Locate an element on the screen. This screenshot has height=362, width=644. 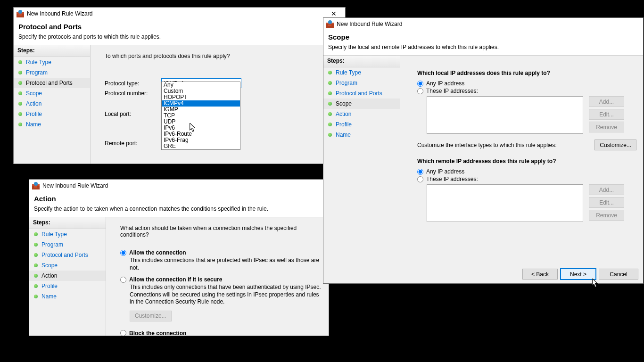
page-title: Protocol and Ports is located at coordinates (179, 26).